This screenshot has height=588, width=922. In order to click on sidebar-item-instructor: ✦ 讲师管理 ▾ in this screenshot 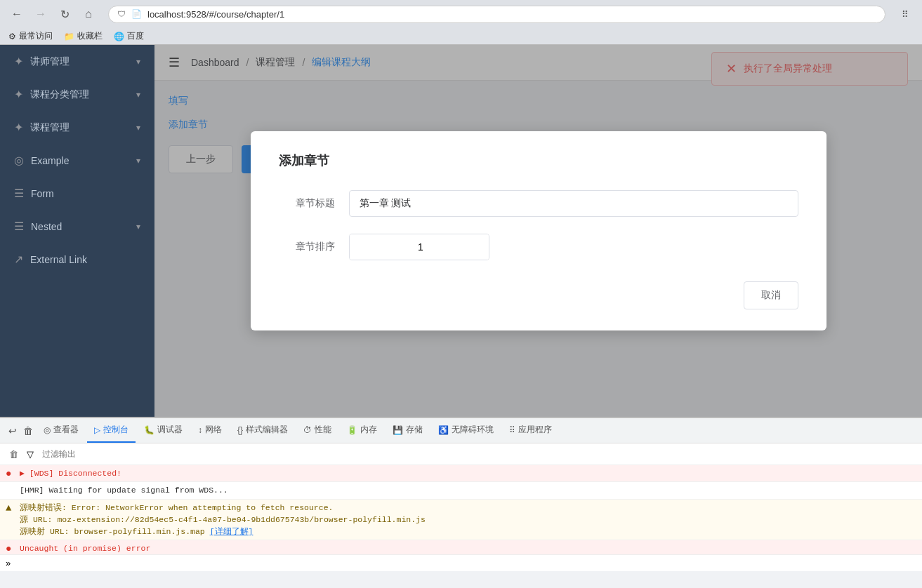, I will do `click(77, 62)`.